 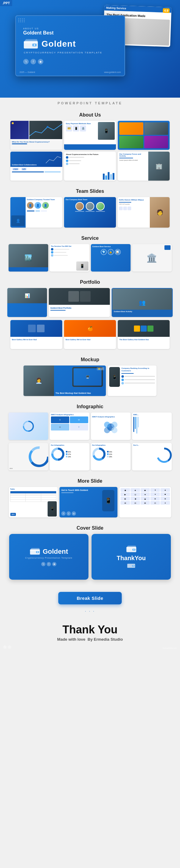 What do you see at coordinates (36, 135) in the screenshot?
I see `about-slide-1: 🪙 What Do You Know About Cryptocurrency?` at bounding box center [36, 135].